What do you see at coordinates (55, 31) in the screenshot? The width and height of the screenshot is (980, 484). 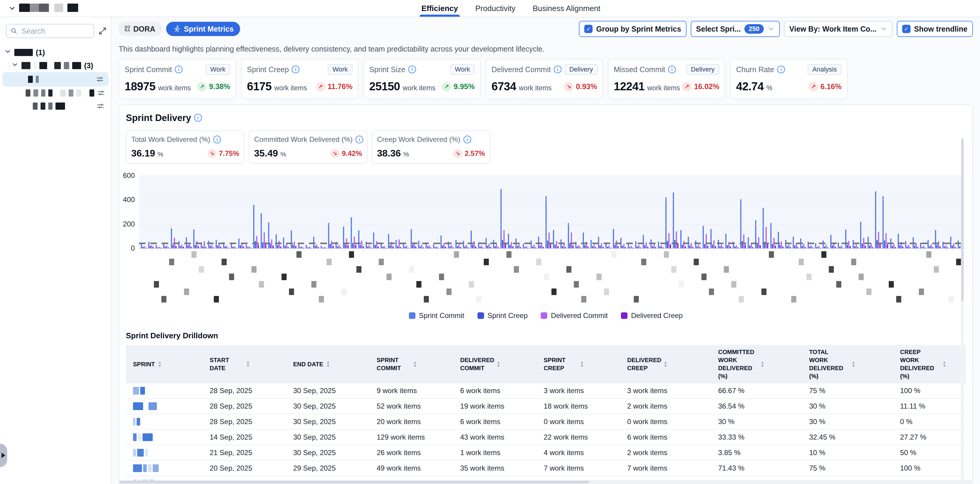 I see `search-input` at bounding box center [55, 31].